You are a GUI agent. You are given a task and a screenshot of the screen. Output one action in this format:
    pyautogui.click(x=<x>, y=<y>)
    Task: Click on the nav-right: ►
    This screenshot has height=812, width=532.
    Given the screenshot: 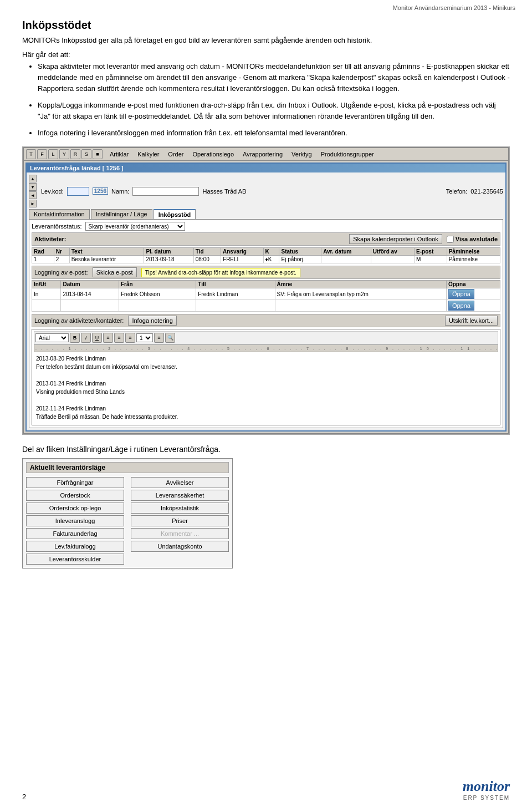 What is the action you would take?
    pyautogui.click(x=33, y=204)
    